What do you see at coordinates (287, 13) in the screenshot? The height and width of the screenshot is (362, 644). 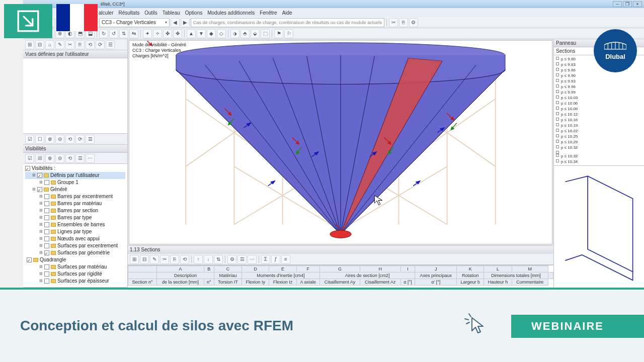 I see `menu-aide: Aide` at bounding box center [287, 13].